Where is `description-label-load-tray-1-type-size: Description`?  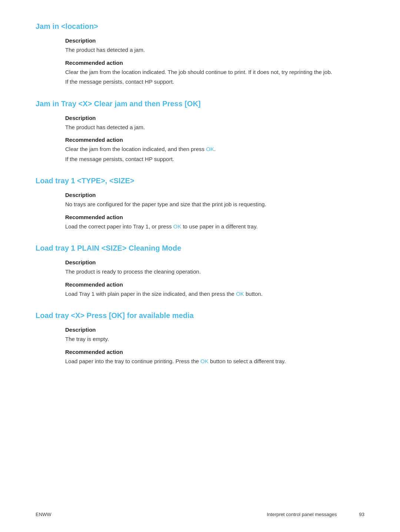
description-label-load-tray-1-type-size: Description is located at coordinates (215, 195).